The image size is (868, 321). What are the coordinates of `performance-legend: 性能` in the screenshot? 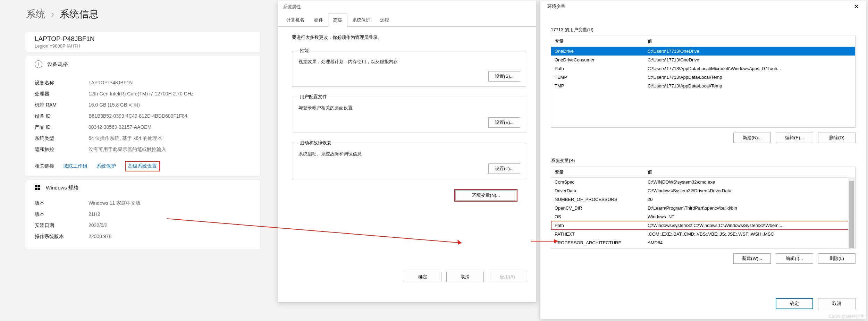 It's located at (304, 51).